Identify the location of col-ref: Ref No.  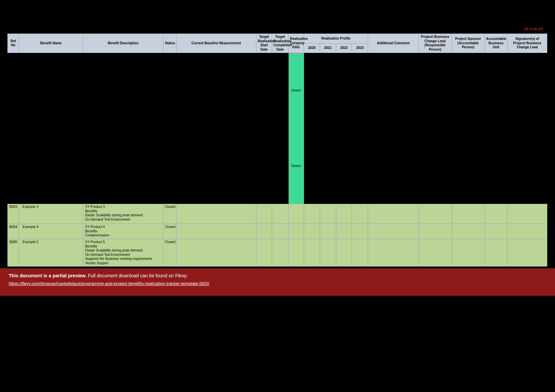
(13, 44).